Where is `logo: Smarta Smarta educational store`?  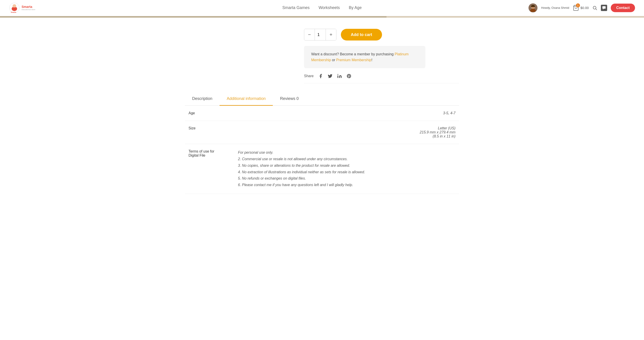
logo: Smarta Smarta educational store is located at coordinates (22, 8).